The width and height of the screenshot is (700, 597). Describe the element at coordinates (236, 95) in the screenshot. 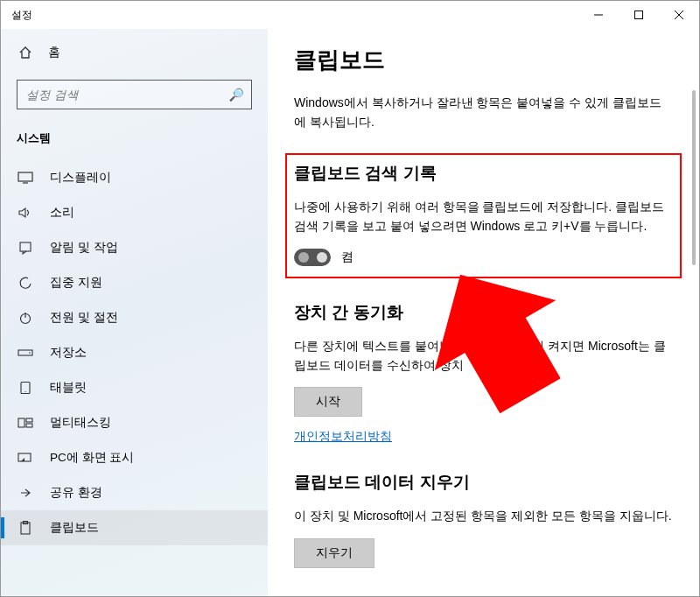

I see `search-icon: 🔍` at that location.